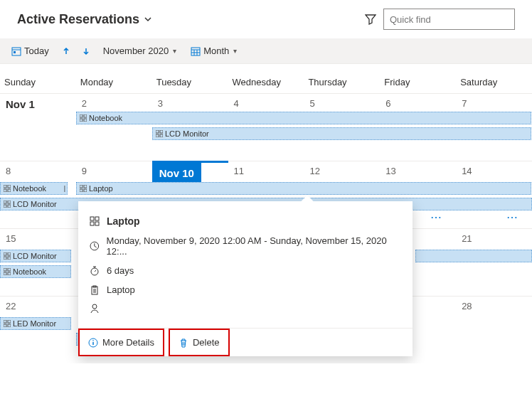 This screenshot has height=416, width=532. I want to click on clock-icon, so click(95, 246).